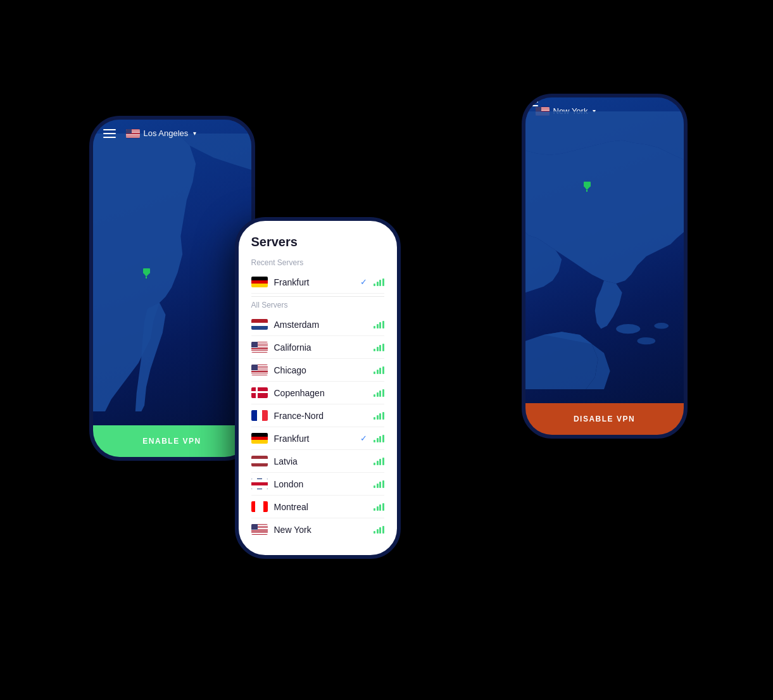  Describe the element at coordinates (589, 186) in the screenshot. I see `map-pin-right` at that location.